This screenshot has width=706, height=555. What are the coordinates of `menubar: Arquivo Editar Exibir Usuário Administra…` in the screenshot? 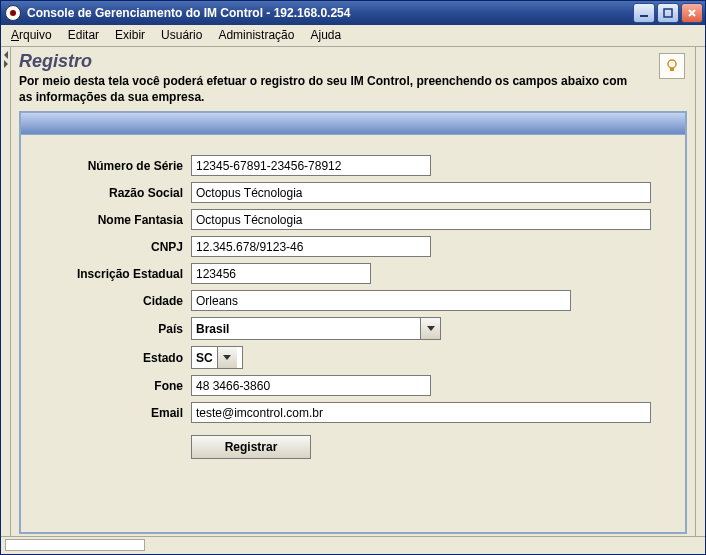 It's located at (353, 36).